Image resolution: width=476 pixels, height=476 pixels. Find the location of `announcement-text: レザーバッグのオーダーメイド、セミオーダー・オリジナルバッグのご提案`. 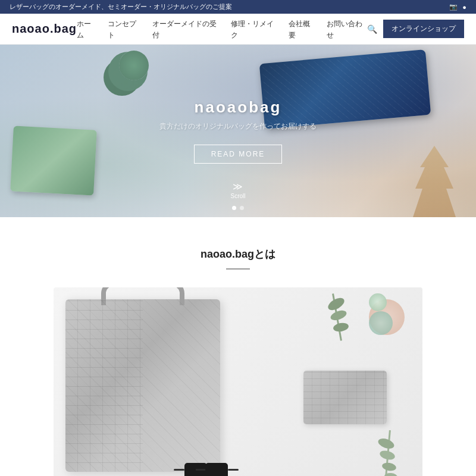

announcement-text: レザーバッグのオーダーメイド、セミオーダー・オリジナルバッグのご提案 is located at coordinates (121, 7).